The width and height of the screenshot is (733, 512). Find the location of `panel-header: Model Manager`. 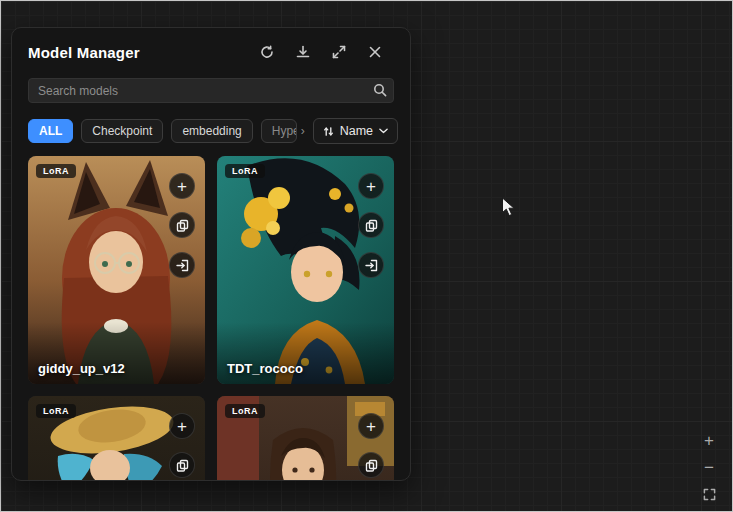

panel-header: Model Manager is located at coordinates (211, 52).